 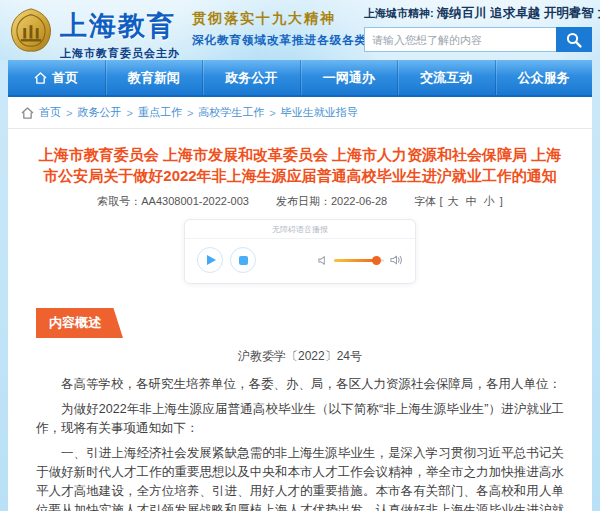 I want to click on nav-item-label: 公众服务, so click(x=544, y=78).